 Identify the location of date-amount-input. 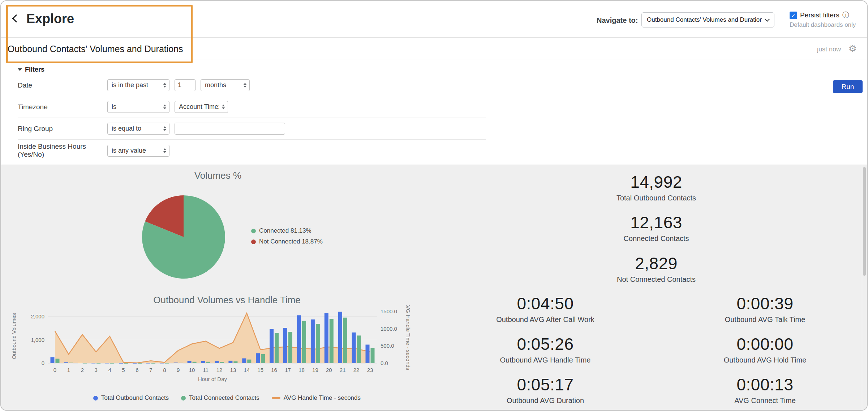
(185, 85).